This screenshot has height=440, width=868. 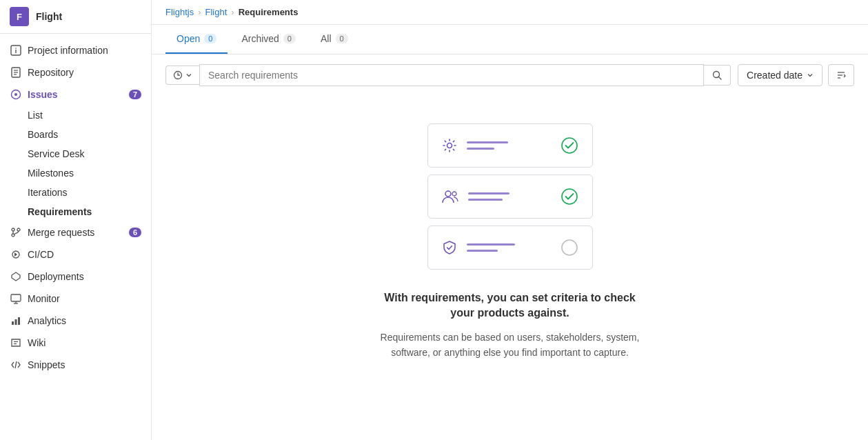 I want to click on toolbar: Created date, so click(x=510, y=75).